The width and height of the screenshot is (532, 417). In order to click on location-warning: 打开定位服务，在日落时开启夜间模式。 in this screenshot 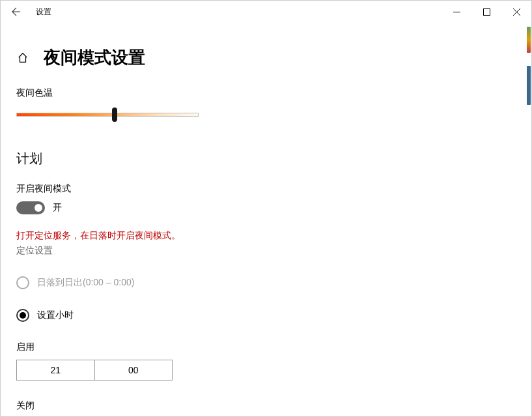, I will do `click(266, 236)`.